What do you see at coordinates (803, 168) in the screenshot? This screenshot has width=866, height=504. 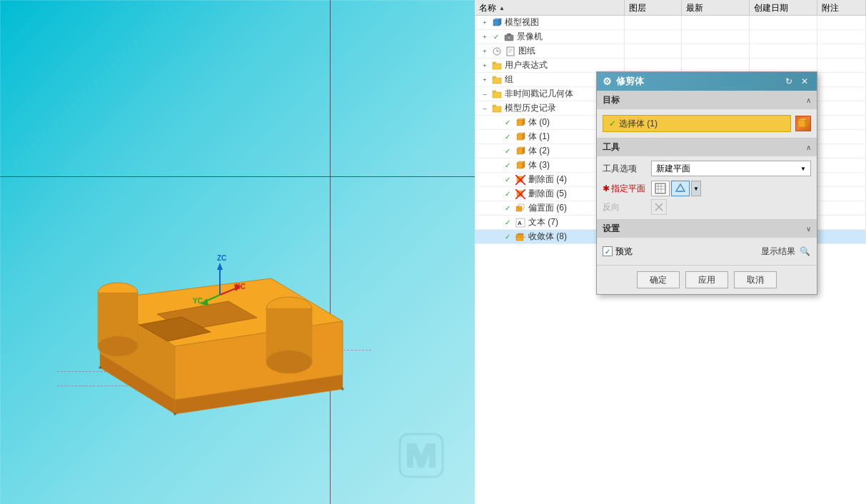 I see `dropdown-arrow-icon: ▼` at bounding box center [803, 168].